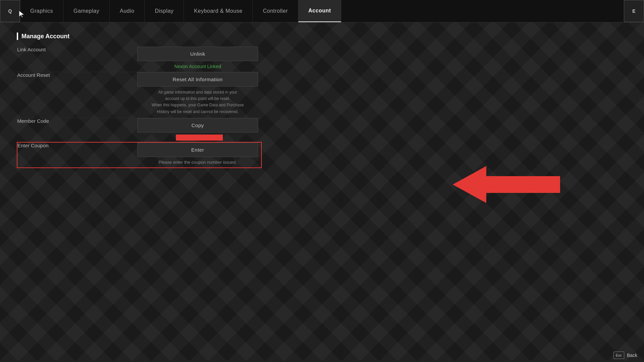 The height and width of the screenshot is (362, 644). What do you see at coordinates (139, 155) in the screenshot?
I see `enter-coupon-row: Enter Coupon Enter Please enter the coup…` at bounding box center [139, 155].